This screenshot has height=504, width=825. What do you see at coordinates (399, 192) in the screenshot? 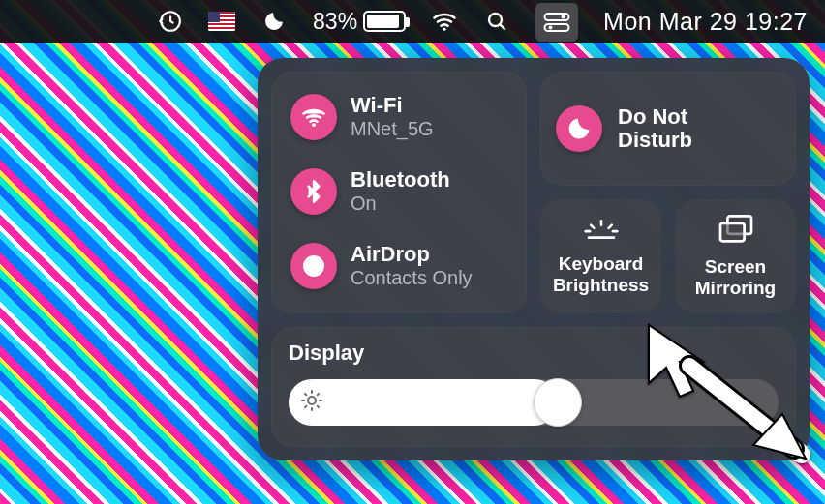
I see `bluetooth-toggle: Bluetooth On` at bounding box center [399, 192].